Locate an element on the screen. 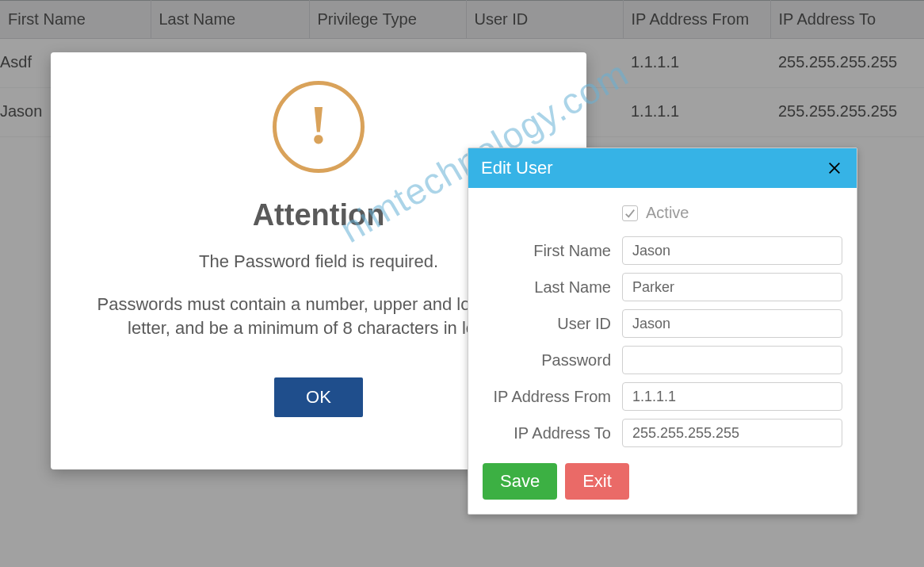  input-user-id is located at coordinates (732, 324).